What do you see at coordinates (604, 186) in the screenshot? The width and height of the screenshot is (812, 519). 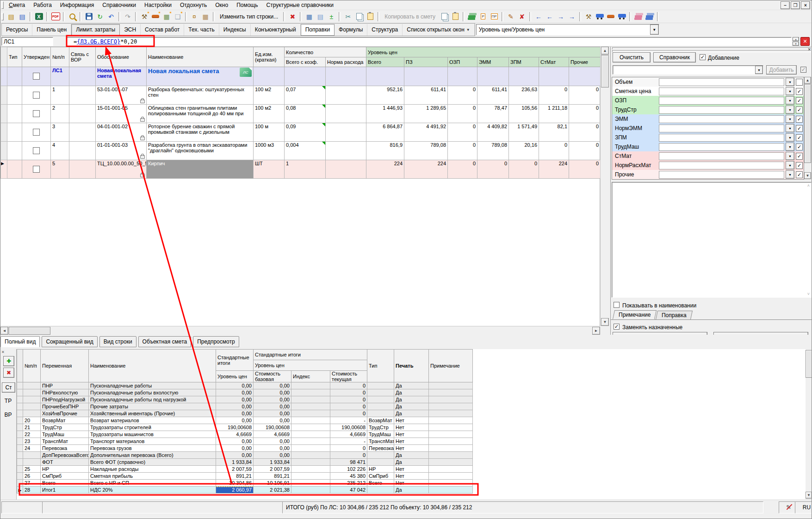 I see `estimate-vscrollbar: ▲ ▼` at bounding box center [604, 186].